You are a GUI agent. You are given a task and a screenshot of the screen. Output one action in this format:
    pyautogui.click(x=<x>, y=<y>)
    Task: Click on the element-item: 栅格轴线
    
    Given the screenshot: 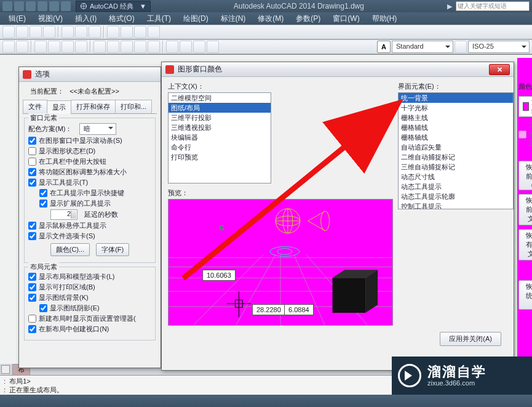 What is the action you would take?
    pyautogui.click(x=456, y=137)
    